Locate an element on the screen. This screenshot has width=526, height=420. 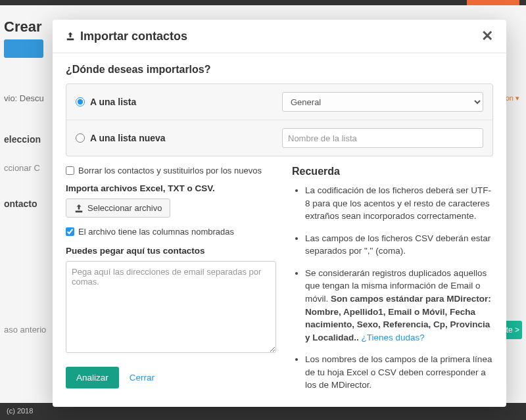
remember-item-1: La codificación de los ficheros deberá s… is located at coordinates (399, 204).